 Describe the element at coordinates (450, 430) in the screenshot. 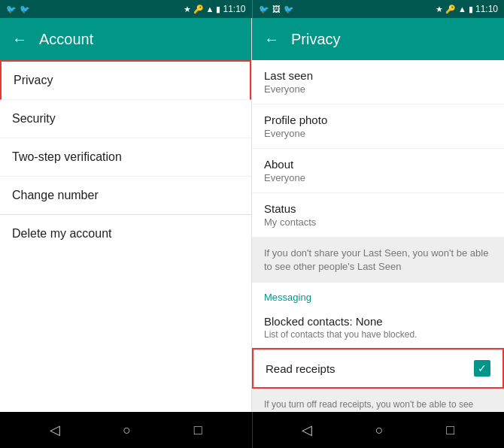

I see `right-recents-nav: □` at that location.